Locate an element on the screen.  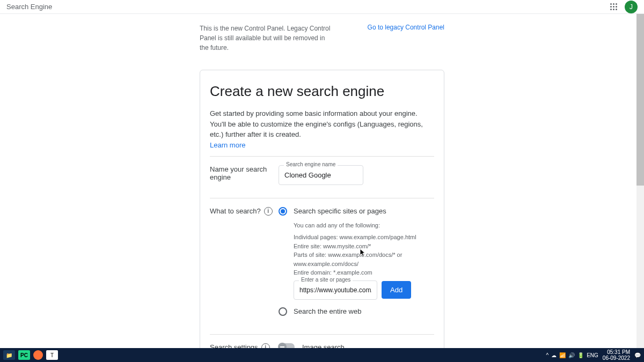
radio-entire-input is located at coordinates (283, 312).